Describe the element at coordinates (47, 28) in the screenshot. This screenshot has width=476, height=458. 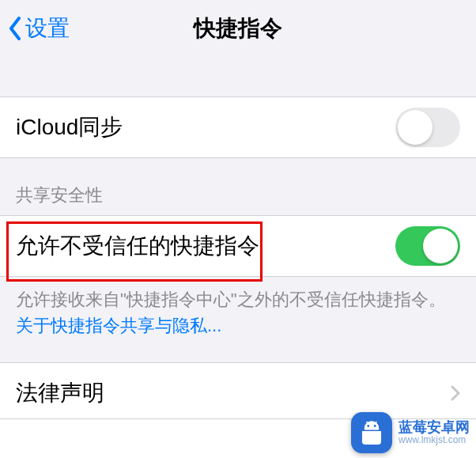
I see `back-label: 设置` at that location.